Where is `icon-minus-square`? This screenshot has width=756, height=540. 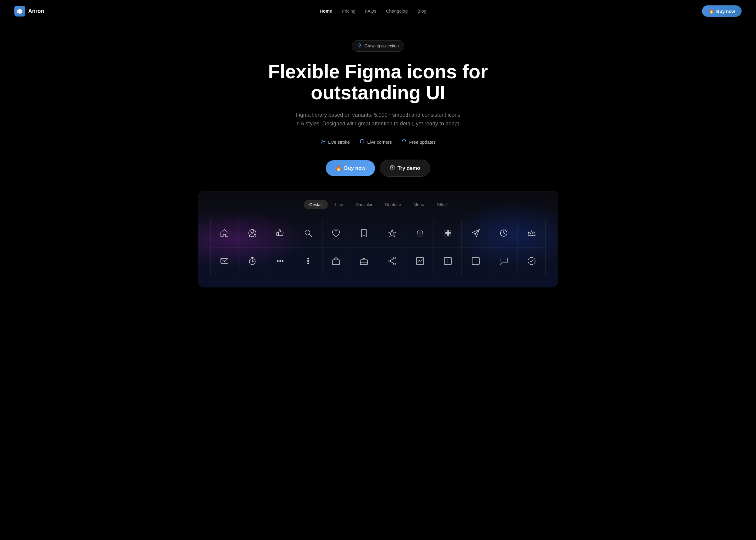 icon-minus-square is located at coordinates (476, 261).